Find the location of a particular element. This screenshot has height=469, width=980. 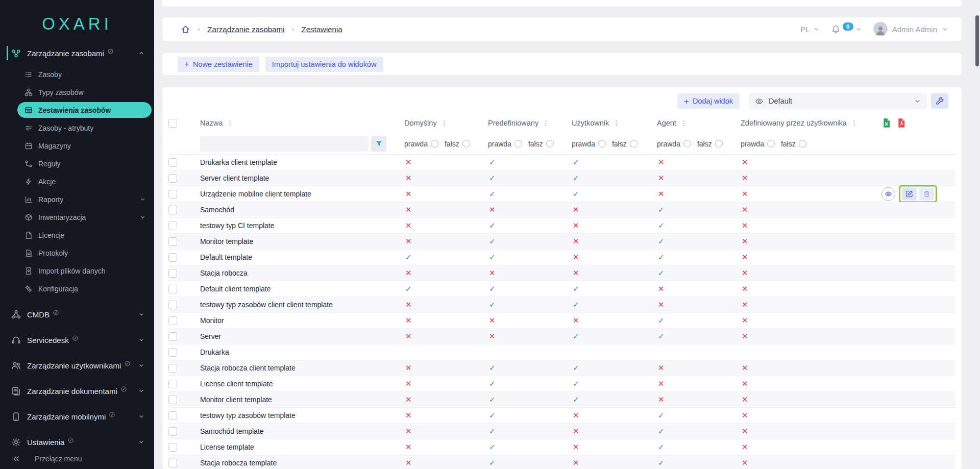

table-row: Monitor template✕✓✕✓✕ is located at coordinates (562, 242).